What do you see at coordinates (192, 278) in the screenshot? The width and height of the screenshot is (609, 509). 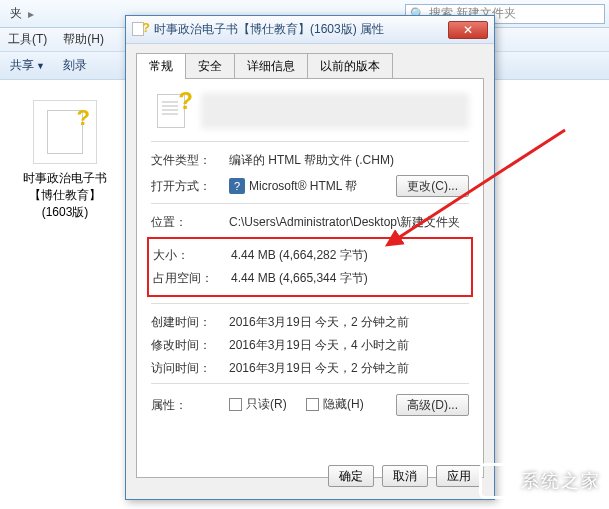 I see `label-size-on-disk: 占用空间：` at bounding box center [192, 278].